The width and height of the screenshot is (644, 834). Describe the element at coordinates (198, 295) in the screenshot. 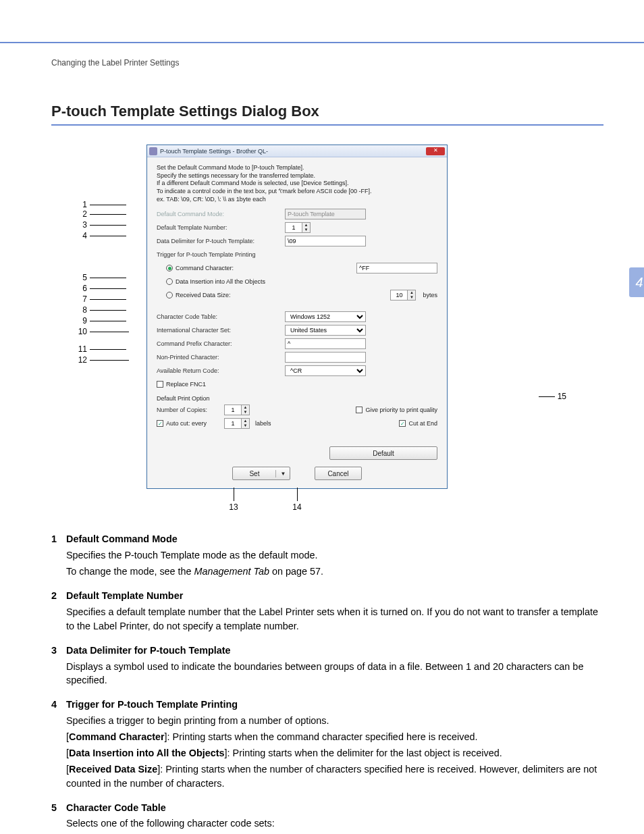

I see `received-data-size-radio: Received Data Size:` at that location.